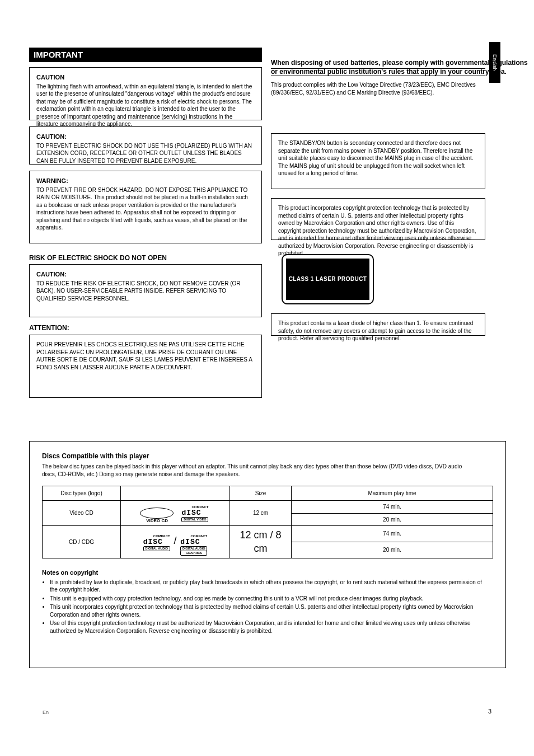  What do you see at coordinates (146, 207) in the screenshot?
I see `warning-rain-box: WARNING: TO PREVENT FIRE OR SHOCK HAZARD…` at bounding box center [146, 207].